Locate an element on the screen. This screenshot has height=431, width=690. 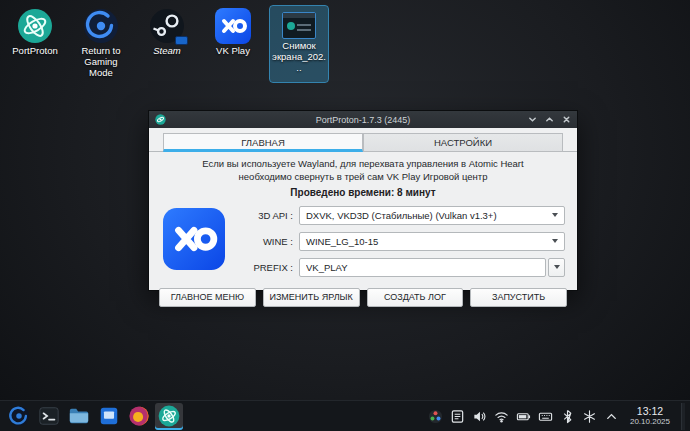
screenshot-thumbnail-icon is located at coordinates (299, 26).